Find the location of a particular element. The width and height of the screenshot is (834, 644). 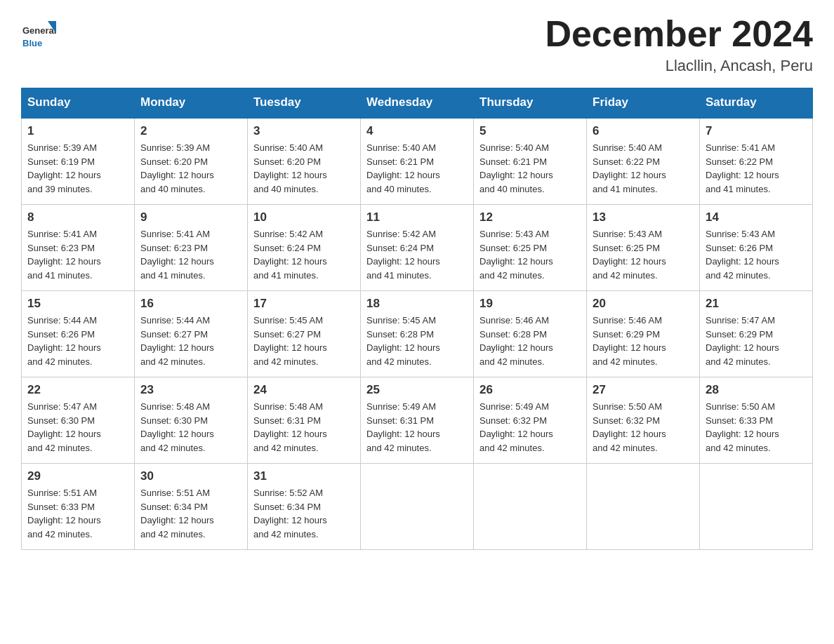

sunset-label: Sunset: 6:34 PM is located at coordinates (287, 507).